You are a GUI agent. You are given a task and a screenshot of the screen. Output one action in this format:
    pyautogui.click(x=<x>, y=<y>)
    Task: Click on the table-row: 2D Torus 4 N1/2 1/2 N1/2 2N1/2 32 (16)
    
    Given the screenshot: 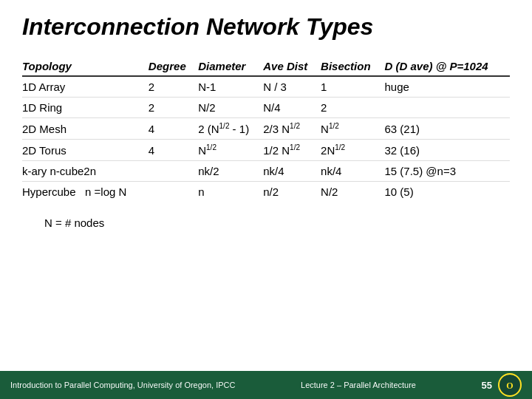 What is the action you would take?
    pyautogui.click(x=266, y=151)
    